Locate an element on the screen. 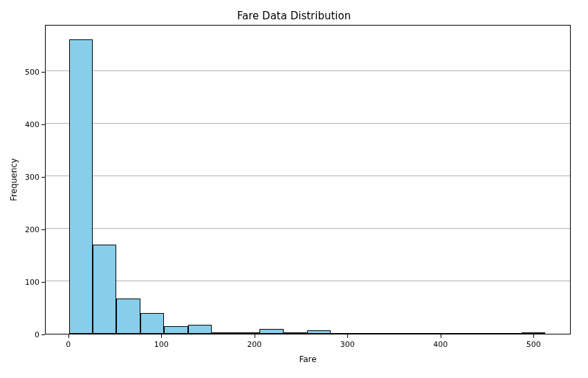 This screenshot has width=588, height=378. x-tick-label: 400 is located at coordinates (440, 344).